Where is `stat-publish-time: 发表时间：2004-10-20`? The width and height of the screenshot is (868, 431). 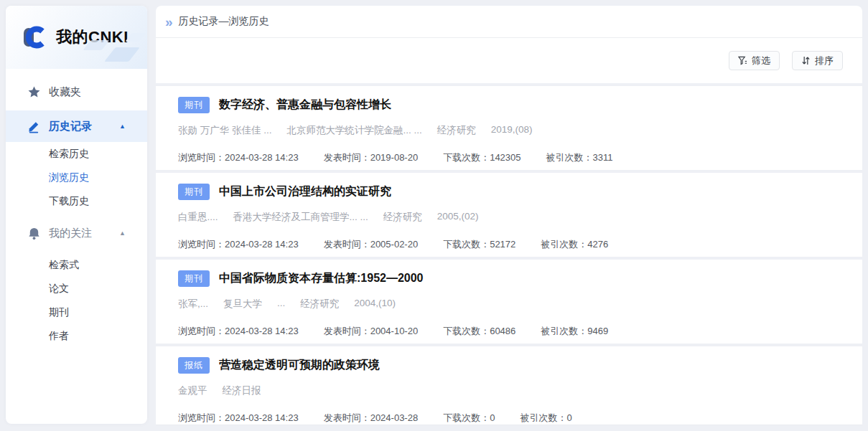 stat-publish-time: 发表时间：2004-10-20 is located at coordinates (371, 331).